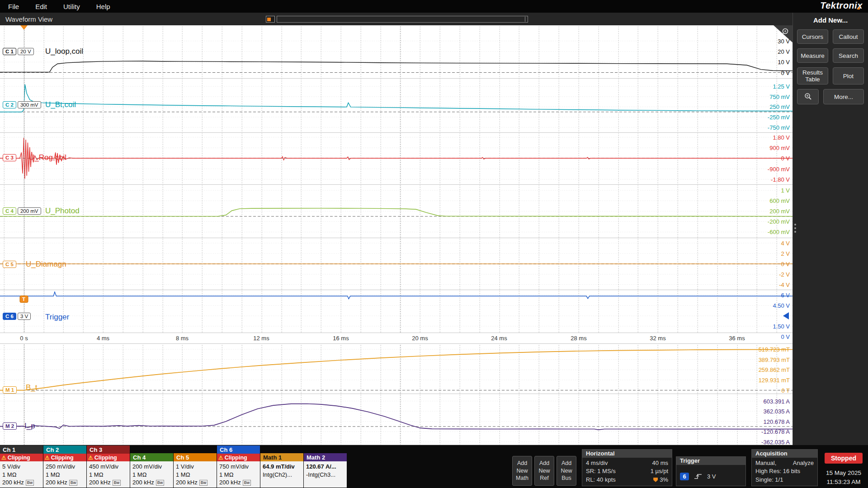  I want to click on button-line: Add, so click(566, 464).